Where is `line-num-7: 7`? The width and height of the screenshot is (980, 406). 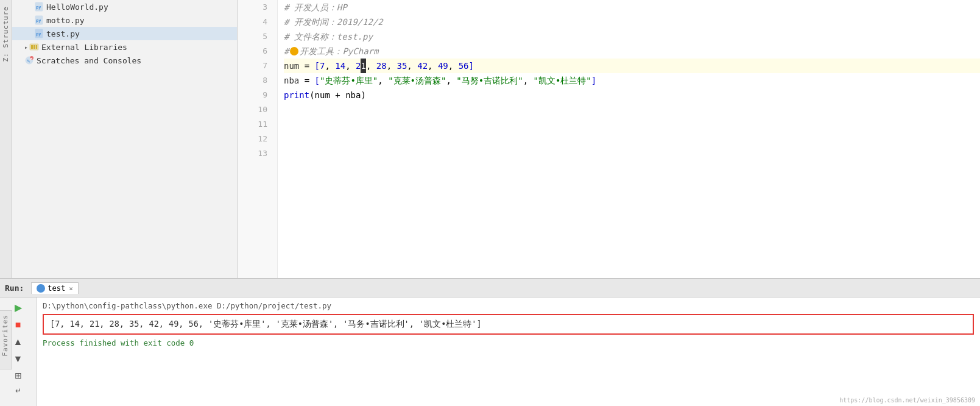 line-num-7: 7 is located at coordinates (261, 66).